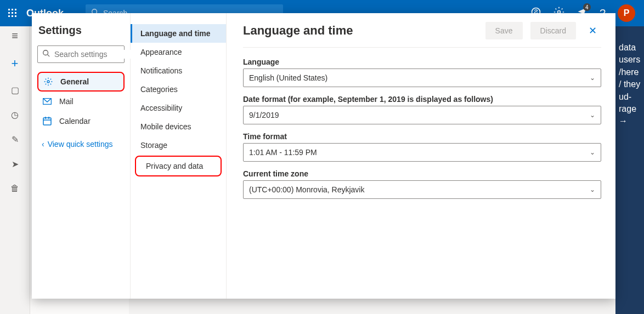  Describe the element at coordinates (15, 36) in the screenshot. I see `hamburger-icon: ≡` at that location.